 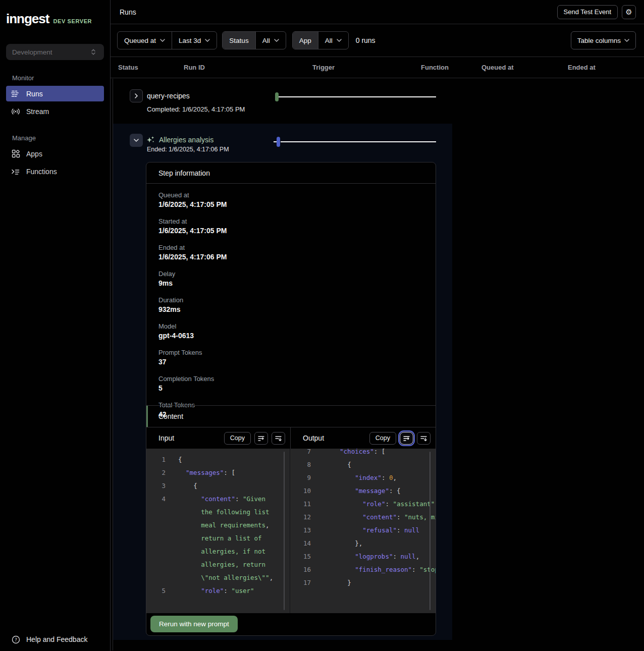 I want to click on field-queued-at: Queued at1/6/2025, 4:17:05 PM, so click(x=291, y=200).